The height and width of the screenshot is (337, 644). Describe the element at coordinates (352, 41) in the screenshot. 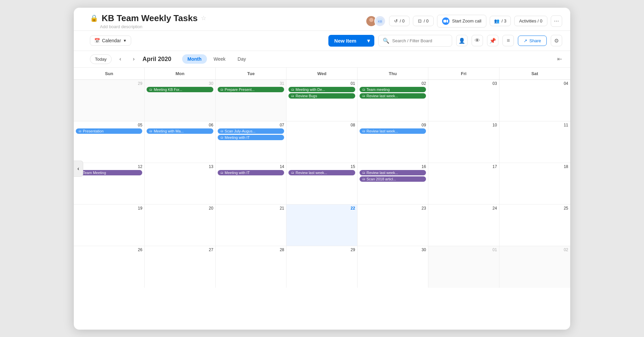

I see `new-item-button: New Item ▼` at that location.